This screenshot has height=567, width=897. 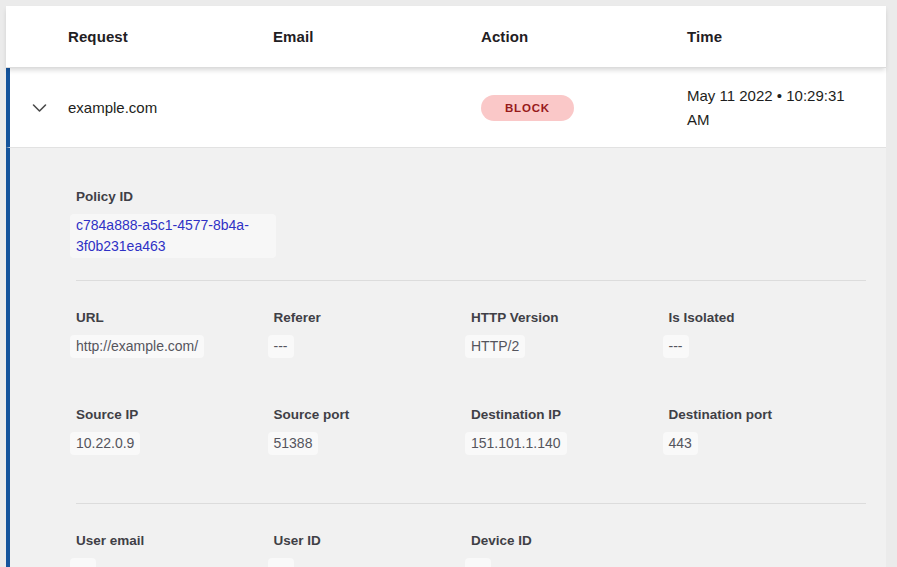 I want to click on field-user-id: User ID ---, so click(x=373, y=550).